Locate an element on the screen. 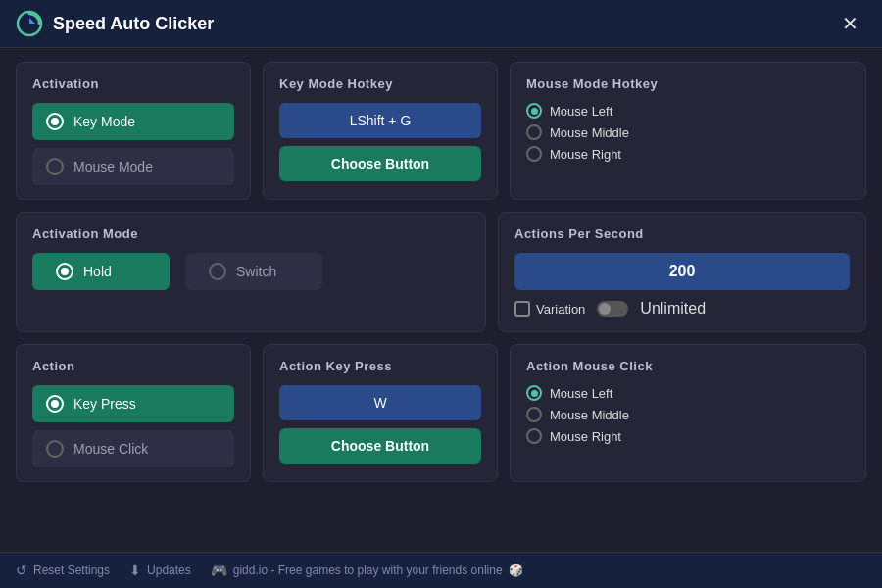  mouse-mode-button: Mouse Mode is located at coordinates (133, 167).